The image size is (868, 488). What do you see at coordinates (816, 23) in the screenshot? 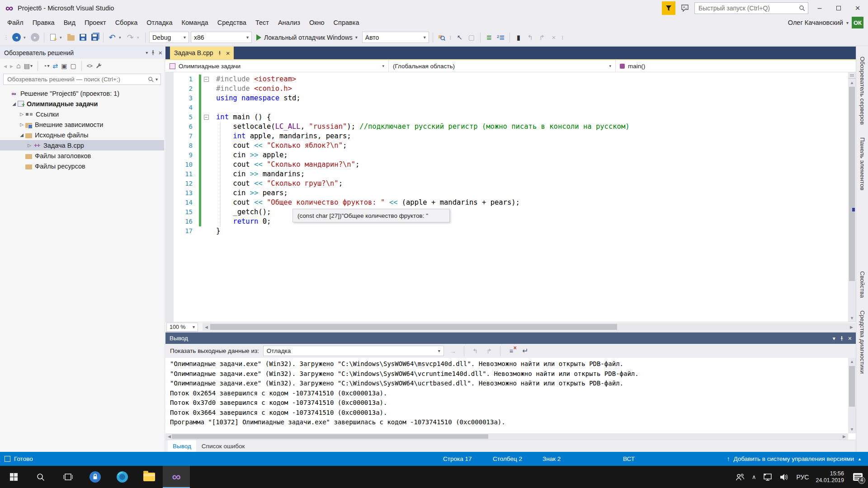
I see `account-name: Олег Качановский` at bounding box center [816, 23].